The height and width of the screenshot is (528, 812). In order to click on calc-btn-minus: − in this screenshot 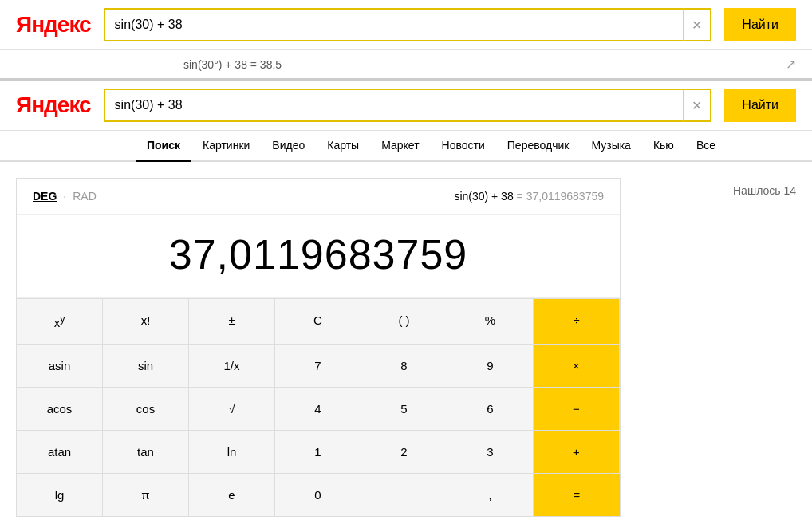, I will do `click(577, 409)`.